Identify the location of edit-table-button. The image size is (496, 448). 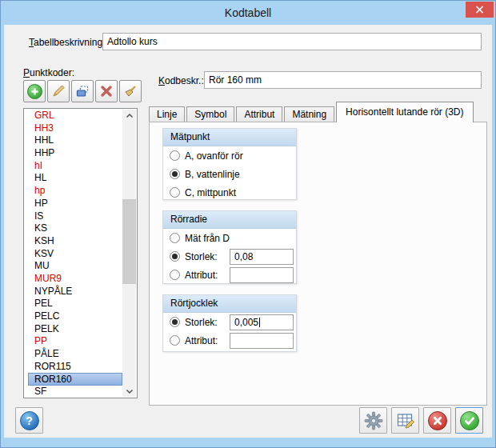
(405, 421).